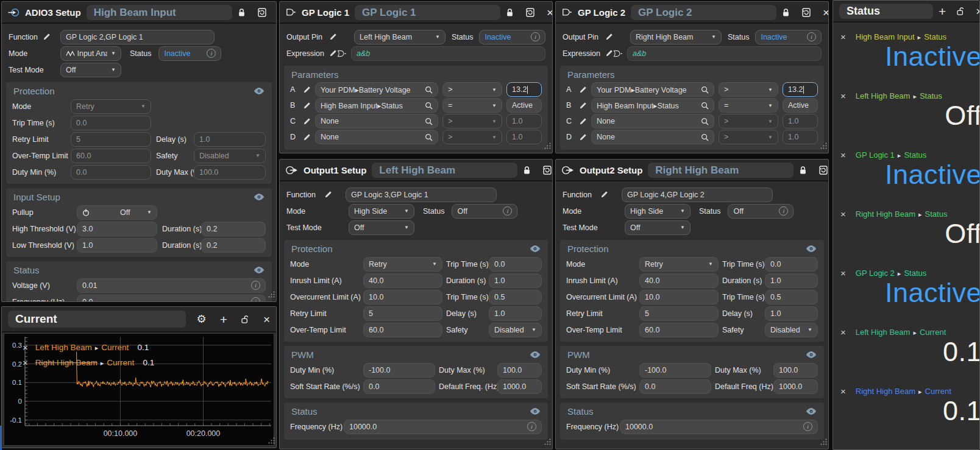 Image resolution: width=980 pixels, height=450 pixels. I want to click on expression-field: a&b, so click(449, 54).